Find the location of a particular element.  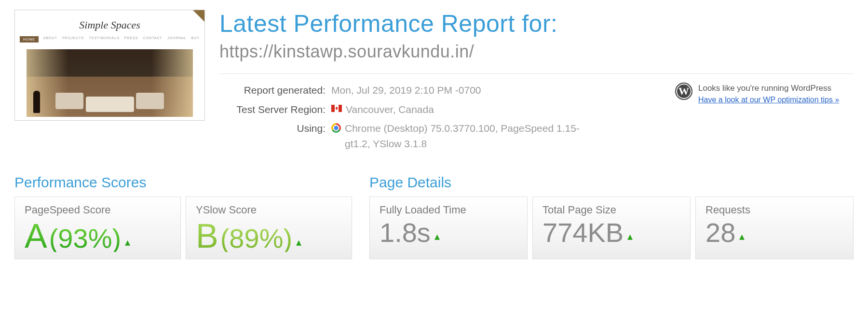

card-value: B (89%) ▴ is located at coordinates (269, 236).